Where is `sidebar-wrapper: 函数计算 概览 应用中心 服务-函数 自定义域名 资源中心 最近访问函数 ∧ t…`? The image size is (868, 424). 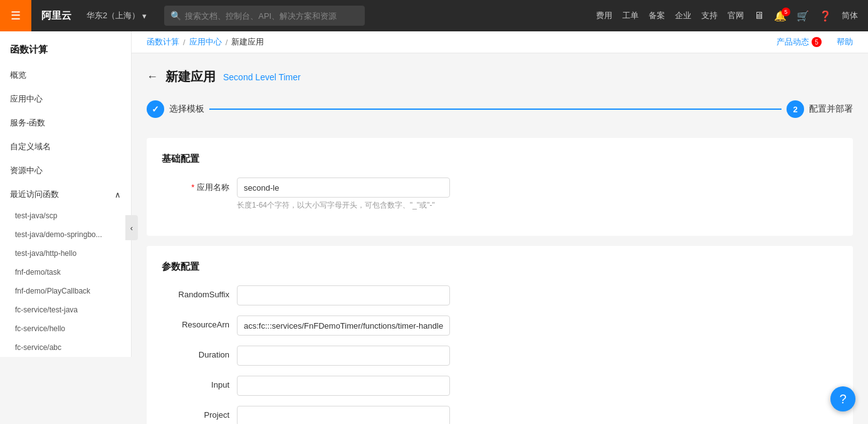 sidebar-wrapper: 函数计算 概览 应用中心 服务-函数 自定义域名 资源中心 最近访问函数 ∧ t… is located at coordinates (66, 228).